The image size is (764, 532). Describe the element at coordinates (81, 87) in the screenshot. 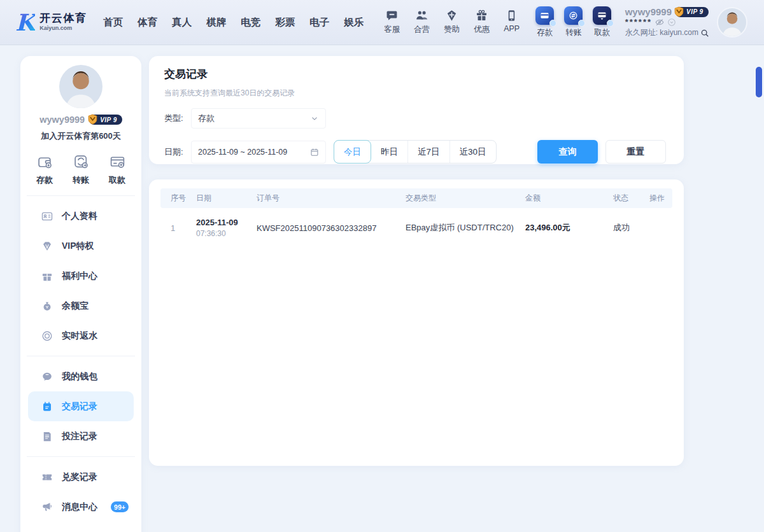

I see `sidebar-avatar` at that location.